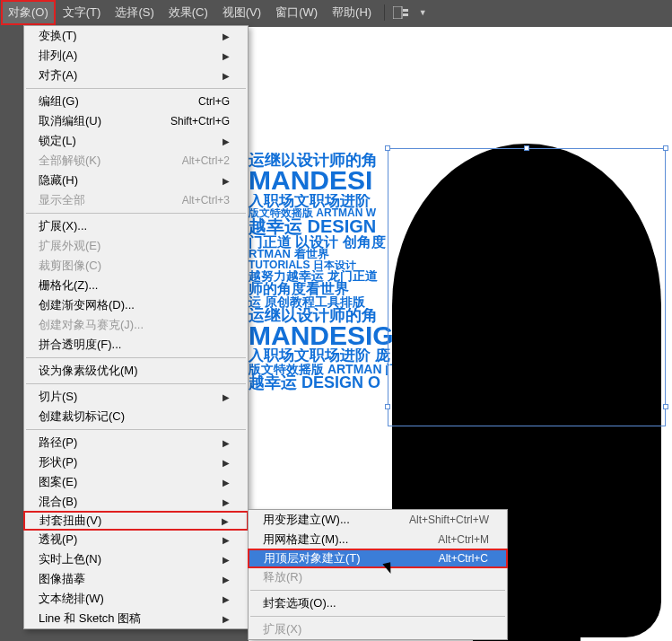  I want to click on submenu-item-label: 扩展(X), so click(282, 629).